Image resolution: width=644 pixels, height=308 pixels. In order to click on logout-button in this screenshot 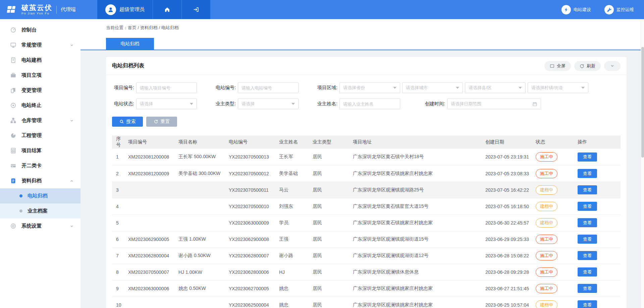, I will do `click(196, 9)`.